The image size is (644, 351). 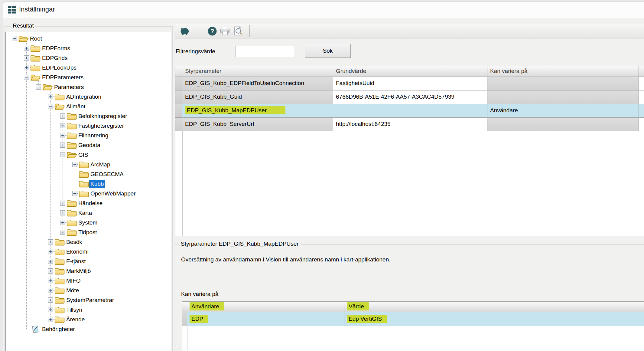 What do you see at coordinates (101, 126) in the screenshot?
I see `tree-item-label: Fastighetsregister` at bounding box center [101, 126].